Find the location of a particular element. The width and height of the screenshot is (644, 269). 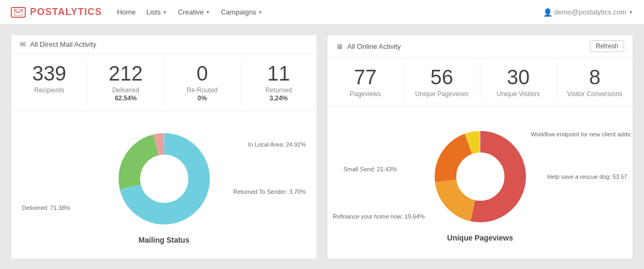

logo-icon is located at coordinates (18, 12).